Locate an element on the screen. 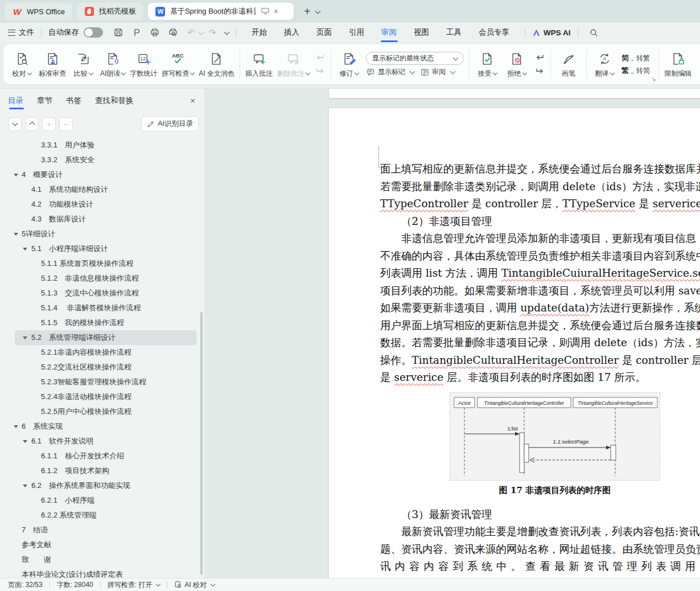 The width and height of the screenshot is (700, 591). expand-down-button is located at coordinates (15, 124).